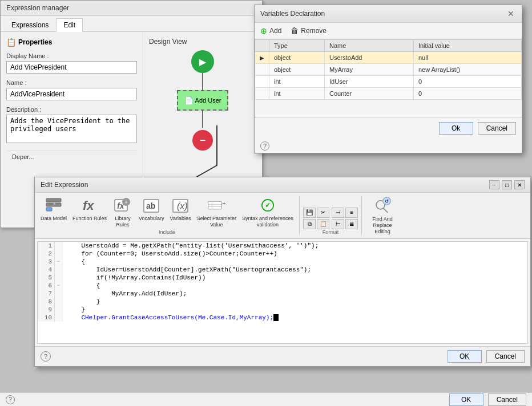 The height and width of the screenshot is (406, 532). What do you see at coordinates (465, 356) in the screenshot?
I see `ok-button: OK` at bounding box center [465, 356].